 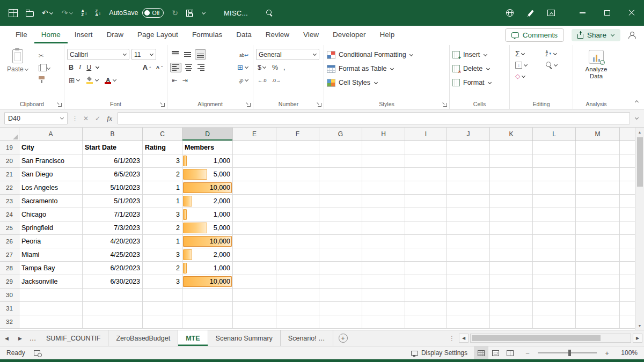 I want to click on insert-function-icon: fx, so click(x=109, y=119).